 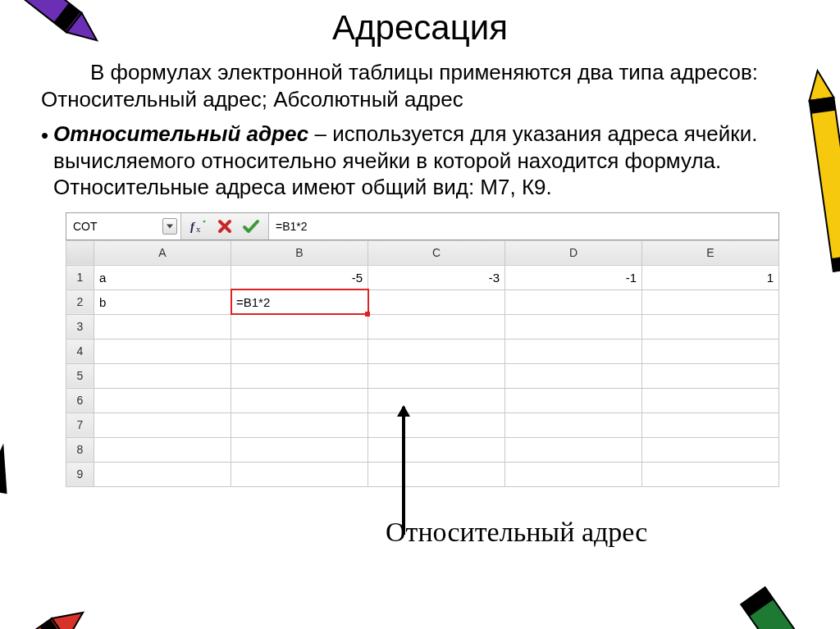 What do you see at coordinates (710, 302) in the screenshot?
I see `cell-E2` at bounding box center [710, 302].